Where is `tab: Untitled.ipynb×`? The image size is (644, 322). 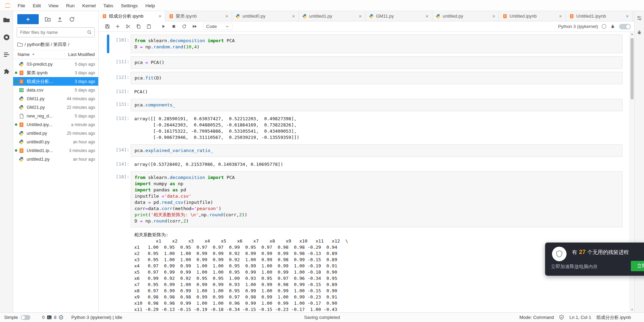 tab: Untitled.ipynb× is located at coordinates (533, 16).